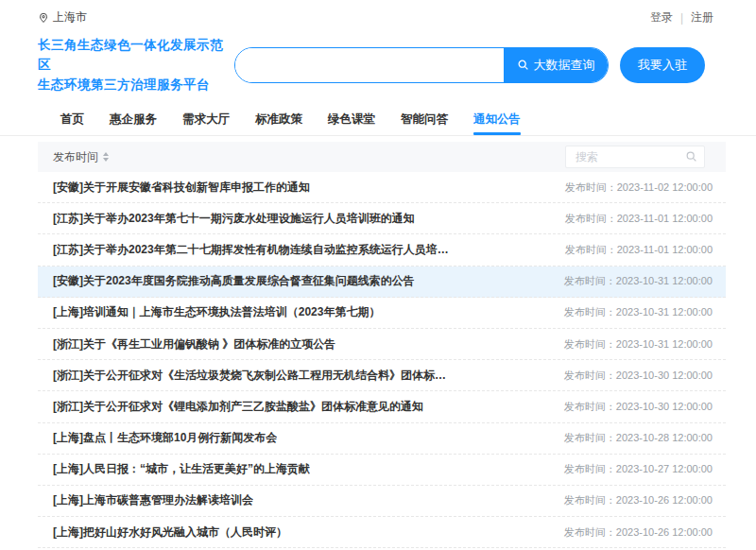 The width and height of the screenshot is (756, 550). Describe the element at coordinates (136, 64) in the screenshot. I see `site-logo-title: 长三角生态绿色一体化发展示范区 生态环境第三方治理服务平台` at that location.